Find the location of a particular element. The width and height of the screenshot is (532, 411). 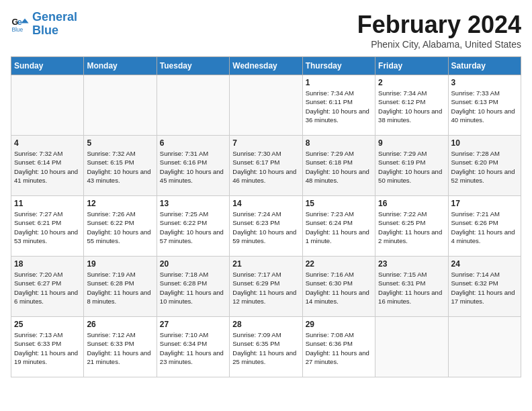

cell-content: Sunrise: 7:16 AM Sunset: 6:30 PM Dayligh… is located at coordinates (339, 287).